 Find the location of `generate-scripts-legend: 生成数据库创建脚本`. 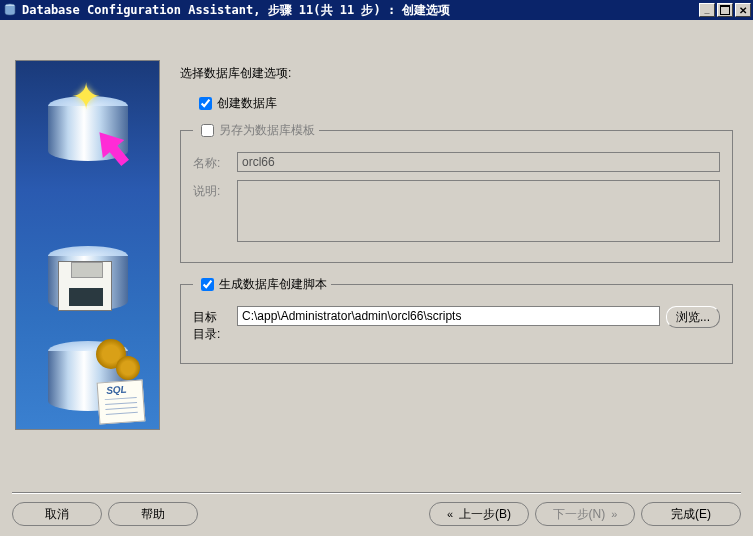

generate-scripts-legend: 生成数据库创建脚本 is located at coordinates (273, 284).